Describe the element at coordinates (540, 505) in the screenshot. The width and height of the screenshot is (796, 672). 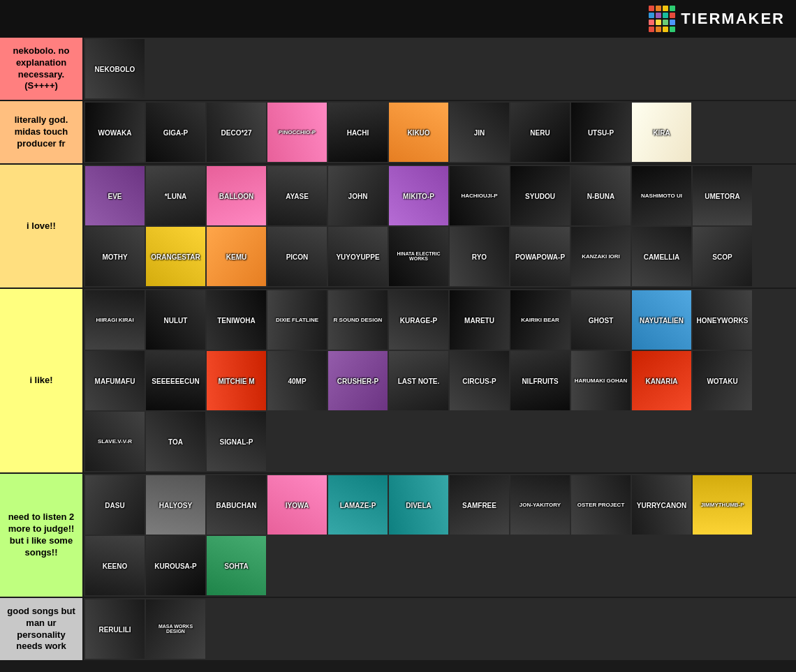
I see `list-item: JON-YAKITORY` at that location.